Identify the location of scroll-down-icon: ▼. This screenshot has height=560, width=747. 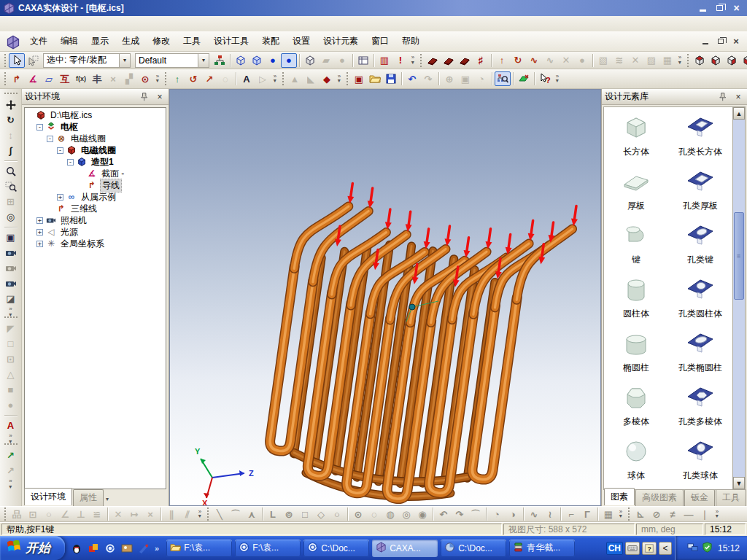
(739, 483).